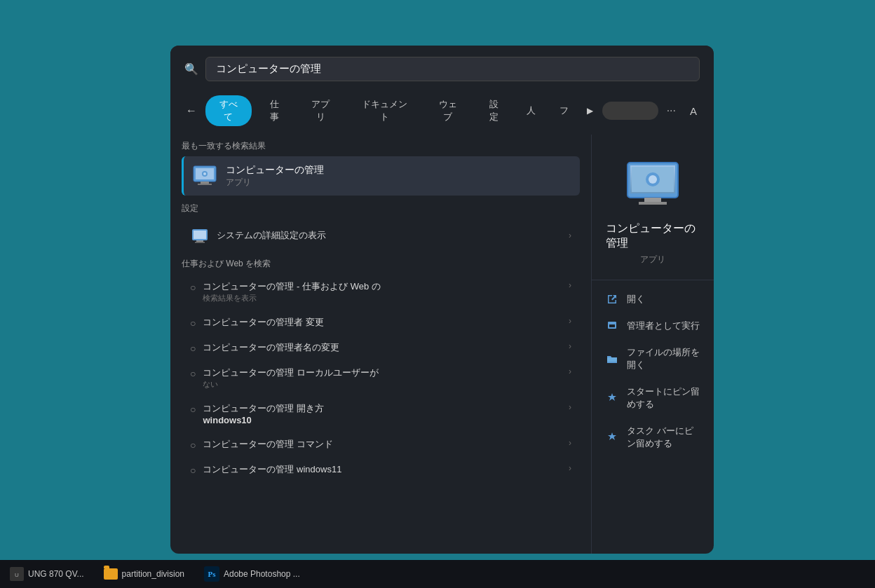  I want to click on action-open: 開く, so click(653, 299).